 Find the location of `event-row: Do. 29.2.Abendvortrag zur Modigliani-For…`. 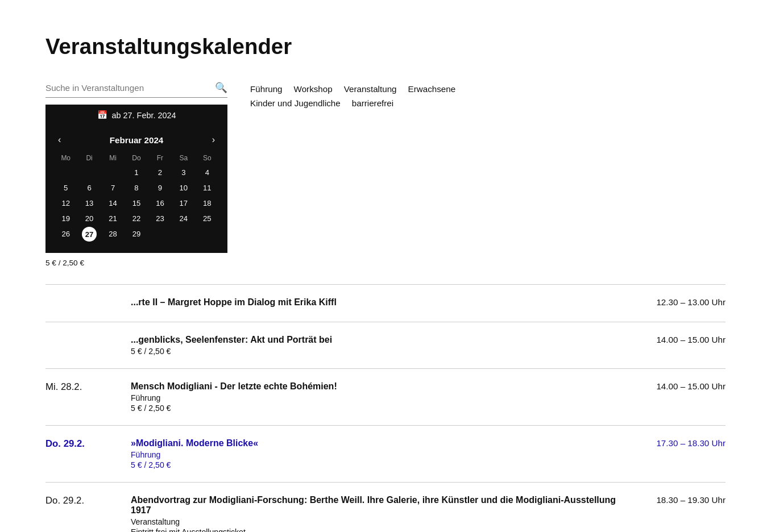

event-row: Do. 29.2.Abendvortrag zur Modigliani-For… is located at coordinates (386, 507).